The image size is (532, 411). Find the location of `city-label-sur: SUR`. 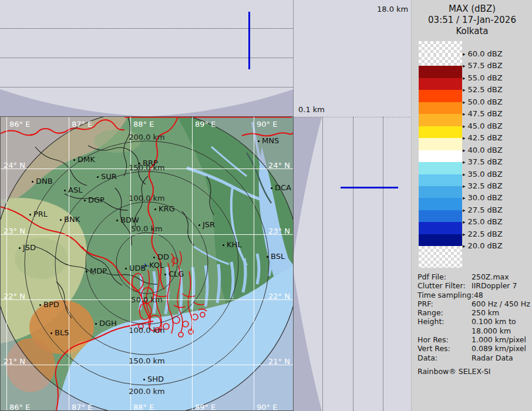

city-label-sur: SUR is located at coordinates (109, 176).